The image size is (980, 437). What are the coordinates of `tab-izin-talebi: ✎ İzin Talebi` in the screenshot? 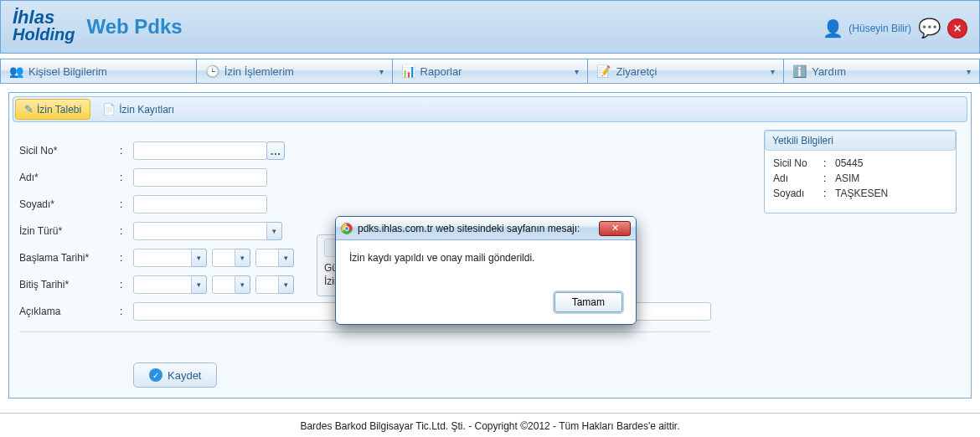 It's located at (53, 109).